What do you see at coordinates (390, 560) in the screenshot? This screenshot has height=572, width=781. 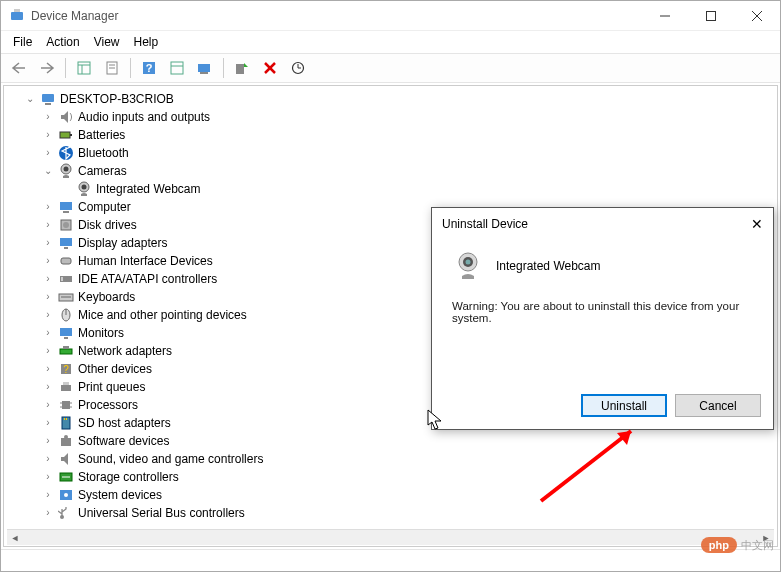 I see `statusbar` at bounding box center [390, 560].